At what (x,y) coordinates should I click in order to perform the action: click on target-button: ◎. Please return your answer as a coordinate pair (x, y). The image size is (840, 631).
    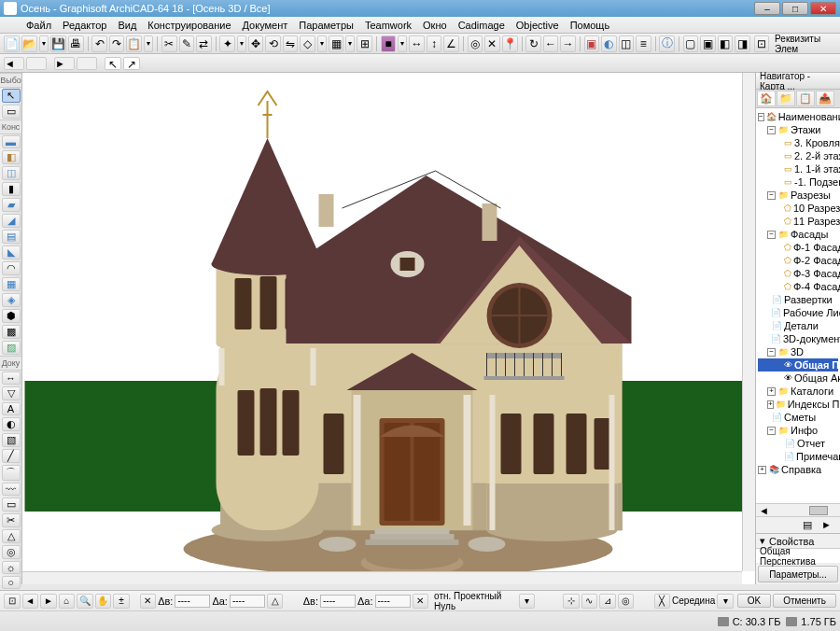
    Looking at the image, I should click on (475, 44).